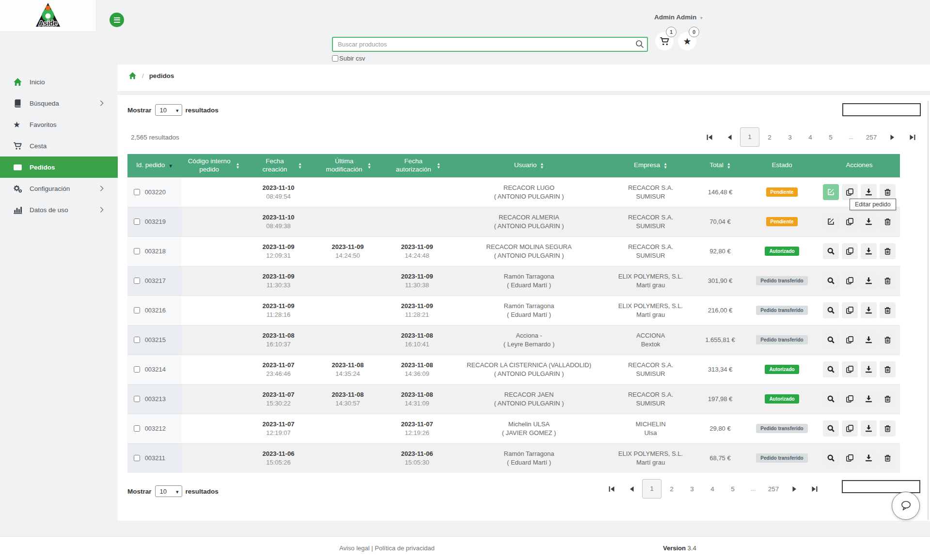  What do you see at coordinates (59, 124) in the screenshot?
I see `sidebar-item: Favoritos` at bounding box center [59, 124].